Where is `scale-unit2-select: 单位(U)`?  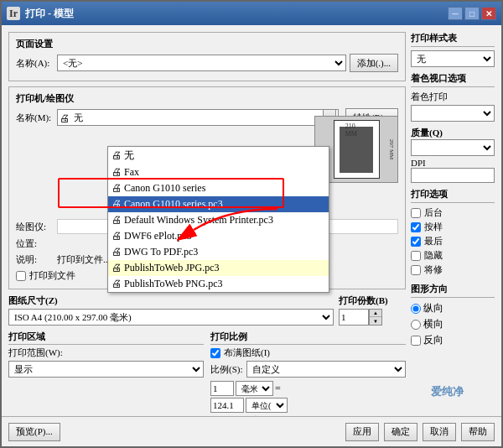
scale-unit2-select: 单位(U) is located at coordinates (267, 405).